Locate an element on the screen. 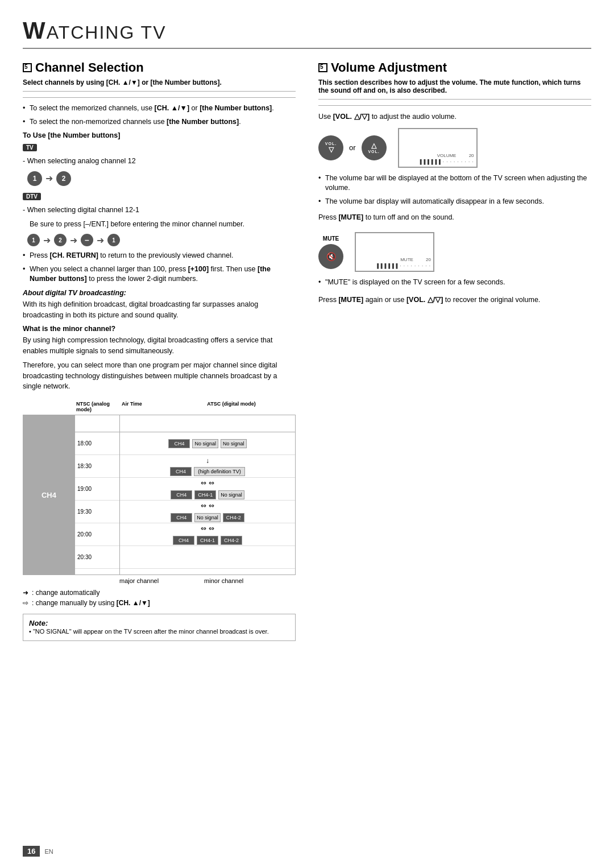  airtime-header-label: Air Time is located at coordinates (132, 404).